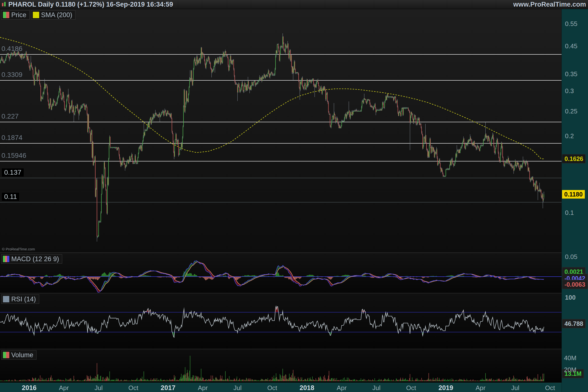  Describe the element at coordinates (570, 136) in the screenshot. I see `price-axis-label: 0.2` at that location.